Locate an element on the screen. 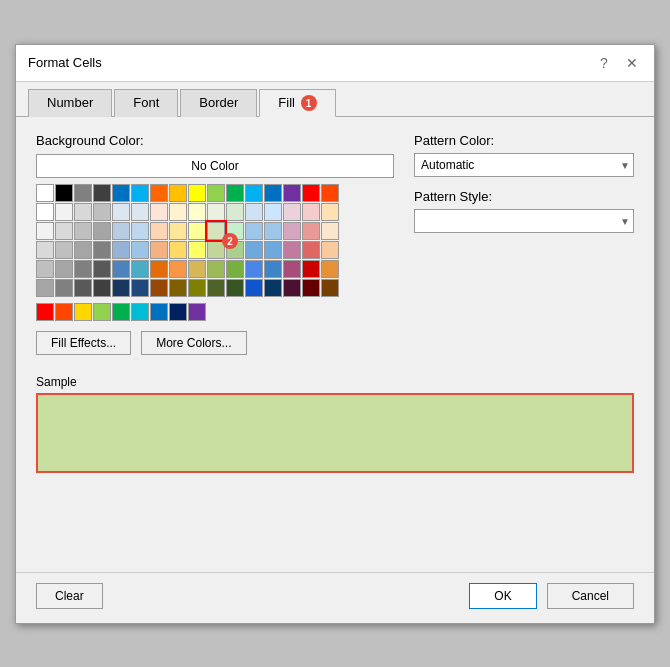 The height and width of the screenshot is (667, 670). pattern-color-select: Automatic is located at coordinates (524, 165).